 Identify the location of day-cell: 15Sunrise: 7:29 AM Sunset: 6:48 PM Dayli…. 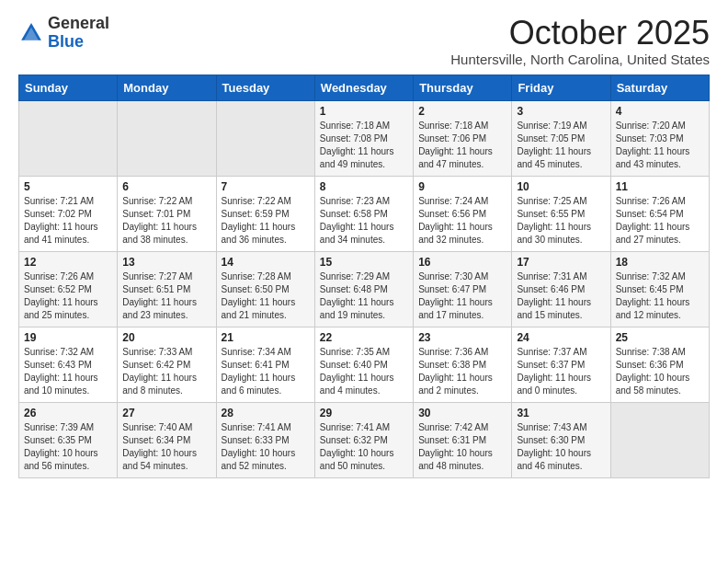
(364, 289).